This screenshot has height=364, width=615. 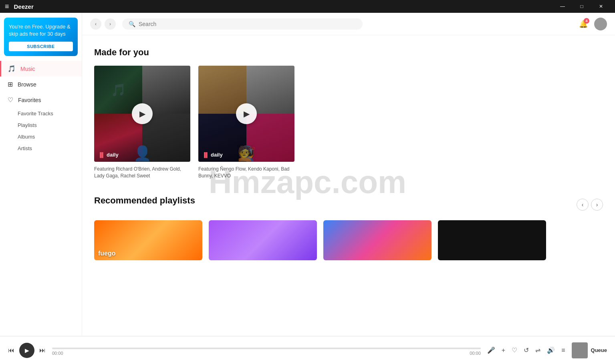 I want to click on search-input, so click(x=248, y=24).